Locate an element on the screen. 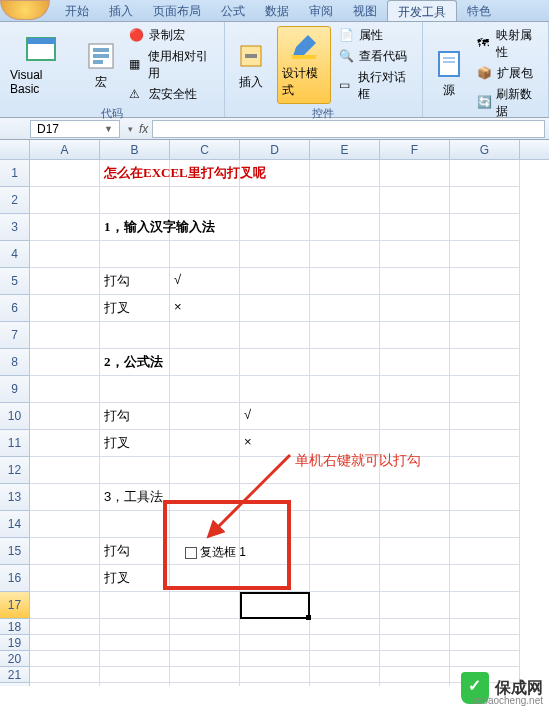 The width and height of the screenshot is (549, 710). col-header-D: D is located at coordinates (275, 150).